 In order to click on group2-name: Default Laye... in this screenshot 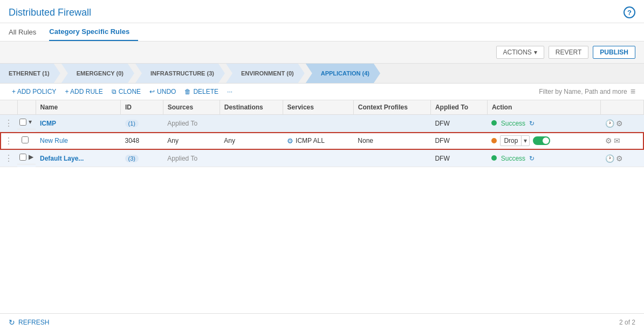, I will do `click(78, 158)`.